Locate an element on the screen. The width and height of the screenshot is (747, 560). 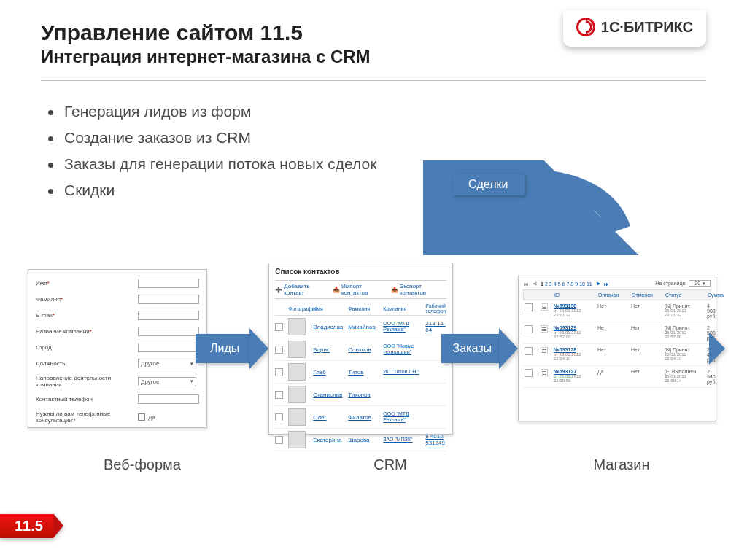
pager-page: 4 is located at coordinates (555, 284).